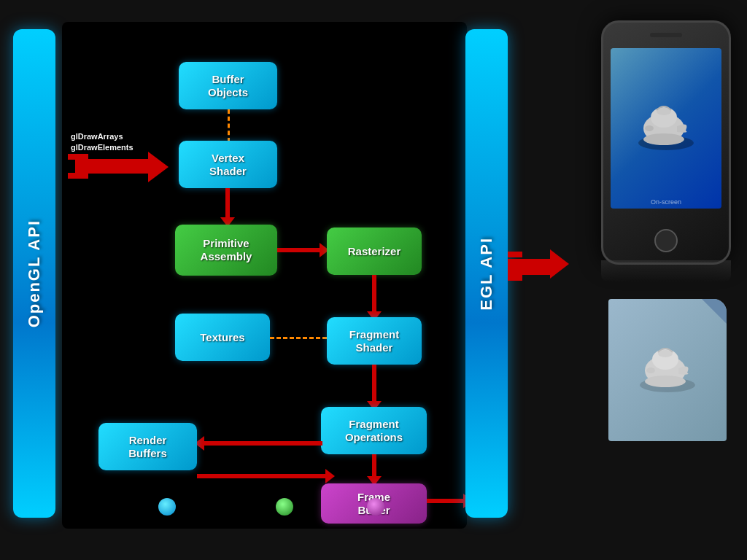  What do you see at coordinates (666, 143) in the screenshot?
I see `phone-device: On-screen` at bounding box center [666, 143].